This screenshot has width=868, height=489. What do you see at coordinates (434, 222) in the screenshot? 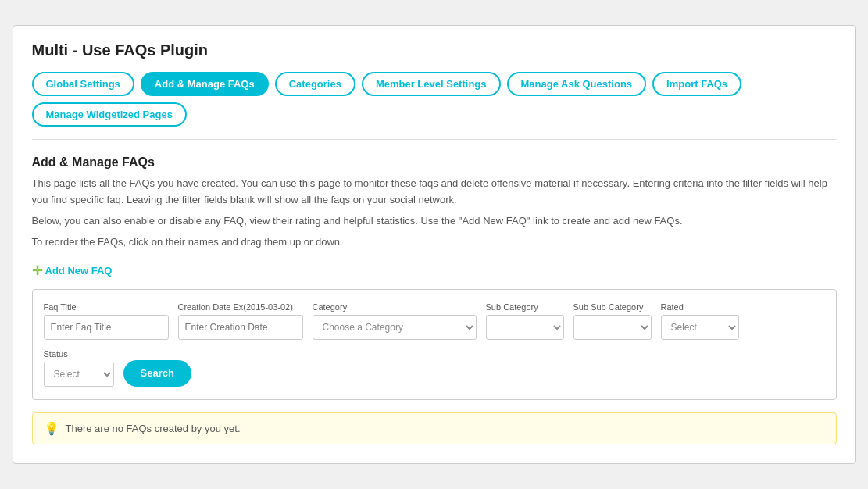
I see `description-2: Below, you can also enable or disable an…` at bounding box center [434, 222].